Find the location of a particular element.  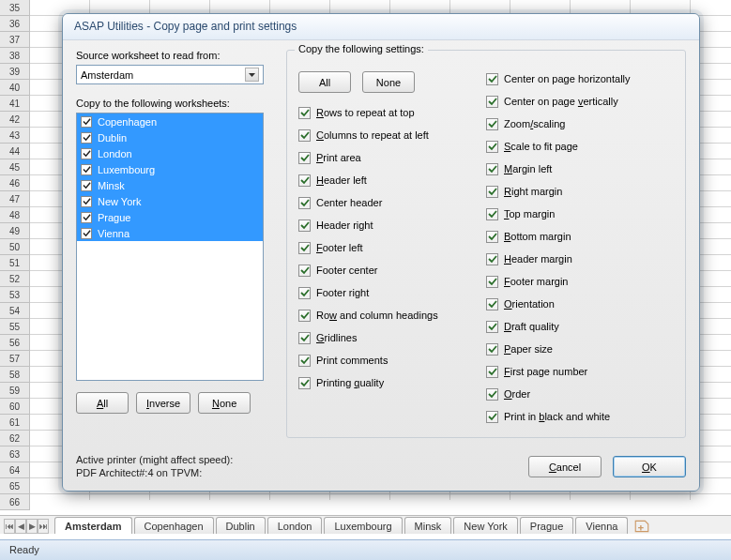

row-header: 63 is located at coordinates (15, 454).